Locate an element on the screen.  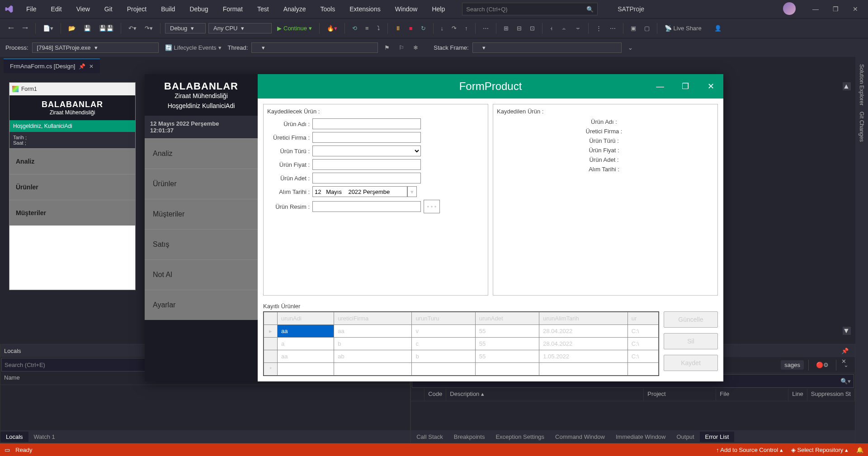
rows-icon: ≡ is located at coordinates (367, 28).